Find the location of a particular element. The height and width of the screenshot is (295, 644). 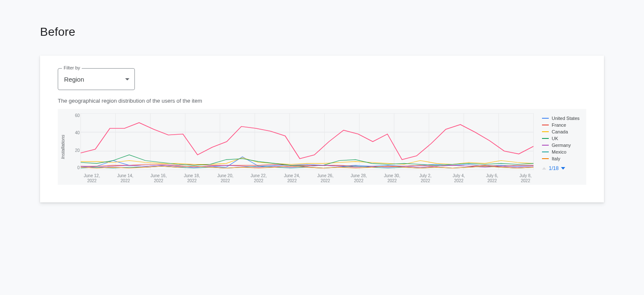

x-tick: June 18,2022 is located at coordinates (192, 178).